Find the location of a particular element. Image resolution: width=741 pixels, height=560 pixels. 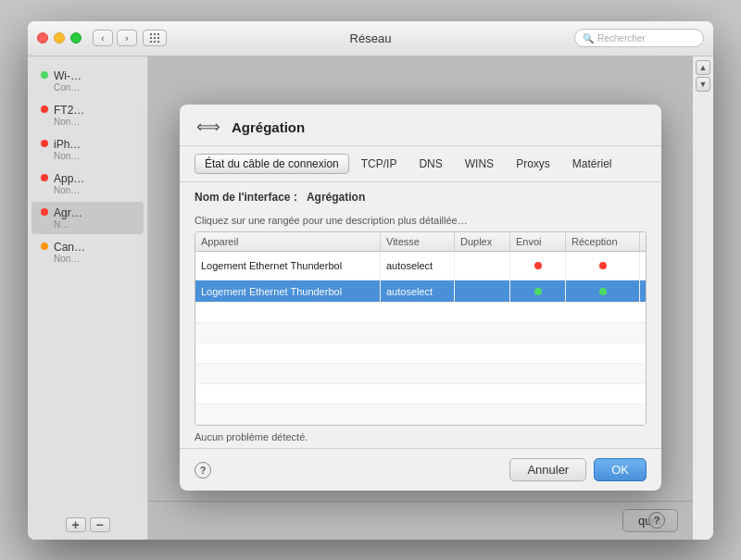

row2-reception is located at coordinates (603, 291).